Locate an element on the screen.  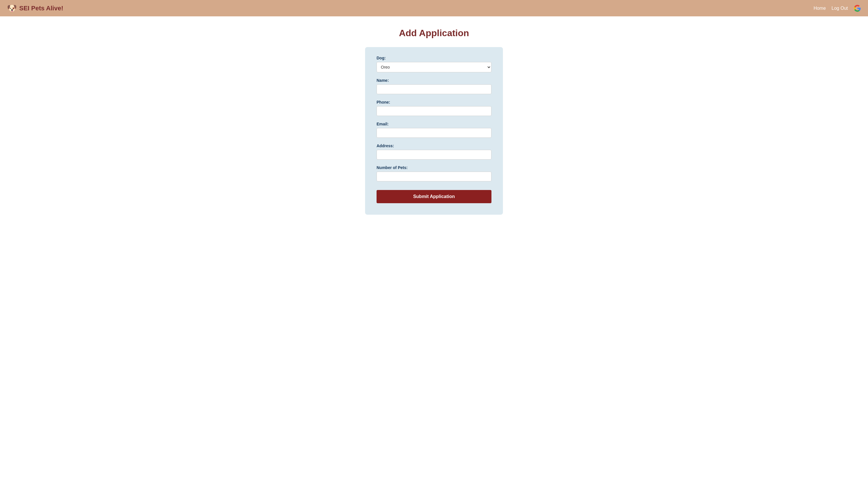
application-form-card: Dog: Oreo Name: Phone: Email: is located at coordinates (434, 131).